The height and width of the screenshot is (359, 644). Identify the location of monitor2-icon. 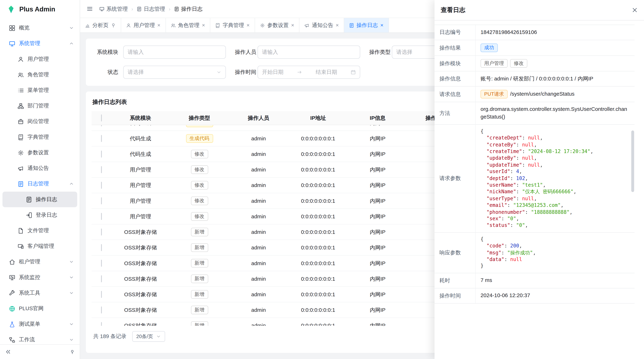
(12, 277).